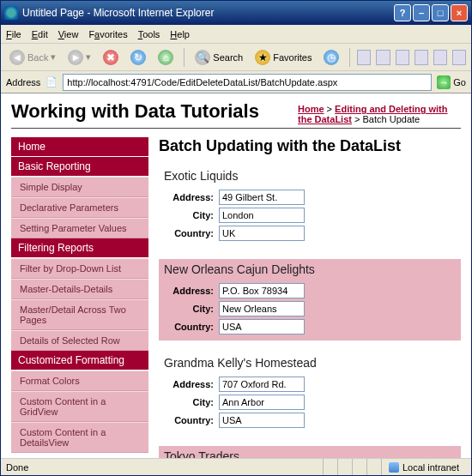 Image resolution: width=472 pixels, height=476 pixels. I want to click on sidebar-item: Master-Details-Details, so click(80, 289).